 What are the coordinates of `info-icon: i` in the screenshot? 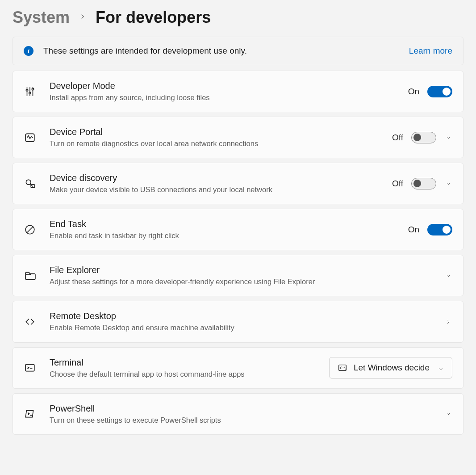 It's located at (29, 51).